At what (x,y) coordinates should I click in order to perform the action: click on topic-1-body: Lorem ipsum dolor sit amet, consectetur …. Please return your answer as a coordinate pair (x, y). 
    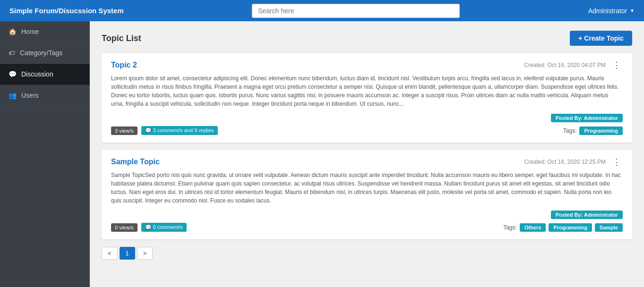
    Looking at the image, I should click on (367, 91).